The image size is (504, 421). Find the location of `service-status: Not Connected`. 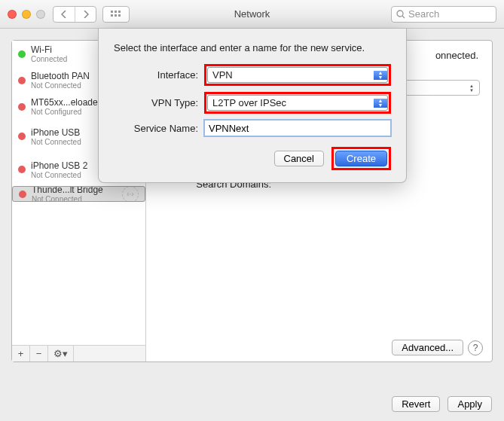

service-status: Not Connected is located at coordinates (74, 199).